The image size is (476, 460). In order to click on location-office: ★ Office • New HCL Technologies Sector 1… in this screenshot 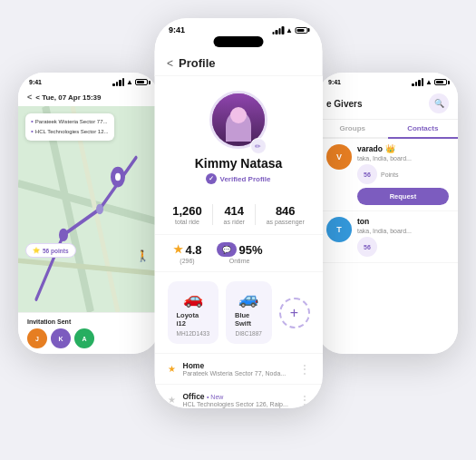, I will do `click(238, 396)`.